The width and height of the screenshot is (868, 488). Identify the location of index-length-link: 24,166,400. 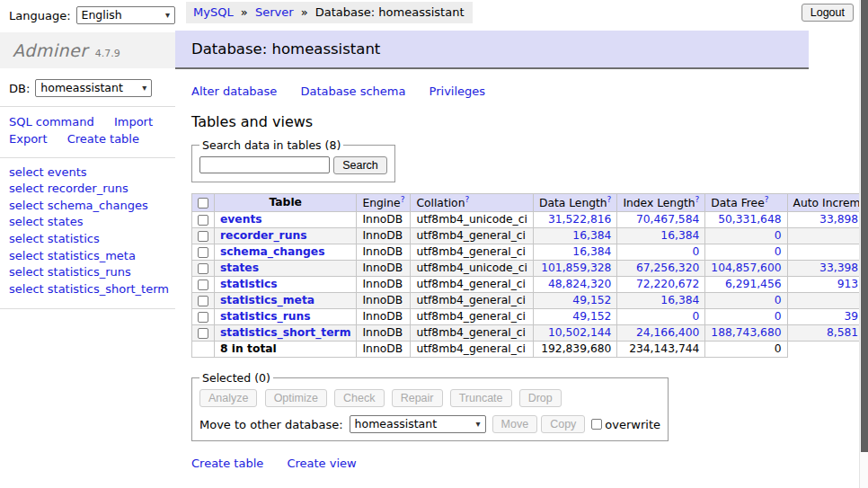
(668, 333).